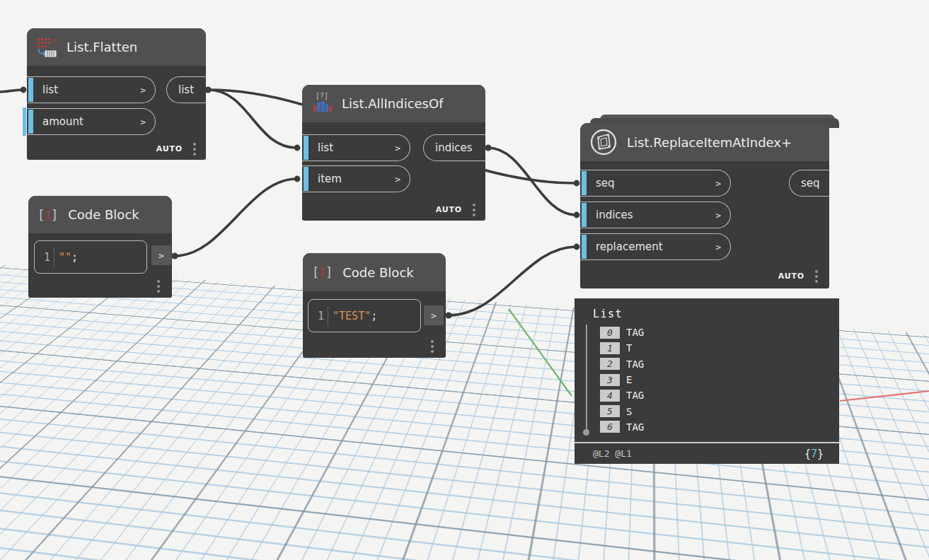 This screenshot has height=560, width=929. What do you see at coordinates (610, 348) in the screenshot?
I see `item-index: 1` at bounding box center [610, 348].